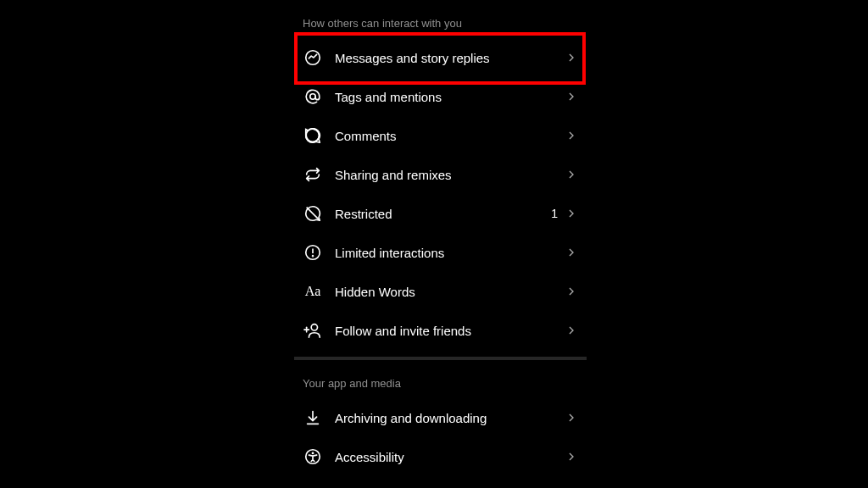  Describe the element at coordinates (313, 291) in the screenshot. I see `aa-icon: Aa` at that location.